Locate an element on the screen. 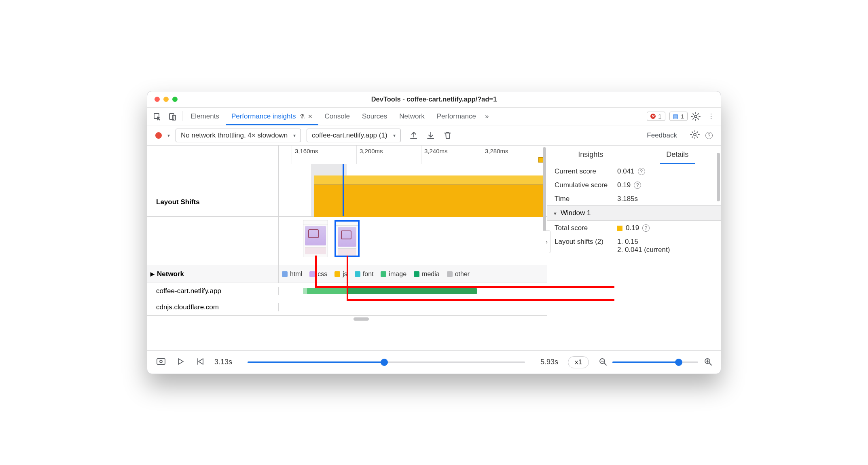 This screenshot has width=868, height=465. kv-current-score: Current score 0.041? is located at coordinates (634, 171).